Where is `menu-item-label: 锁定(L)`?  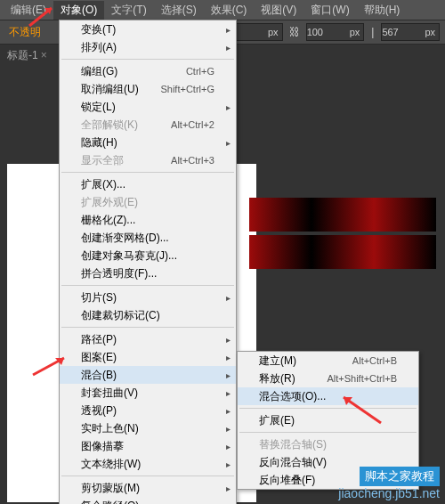 menu-item-label: 锁定(L) is located at coordinates (98, 107).